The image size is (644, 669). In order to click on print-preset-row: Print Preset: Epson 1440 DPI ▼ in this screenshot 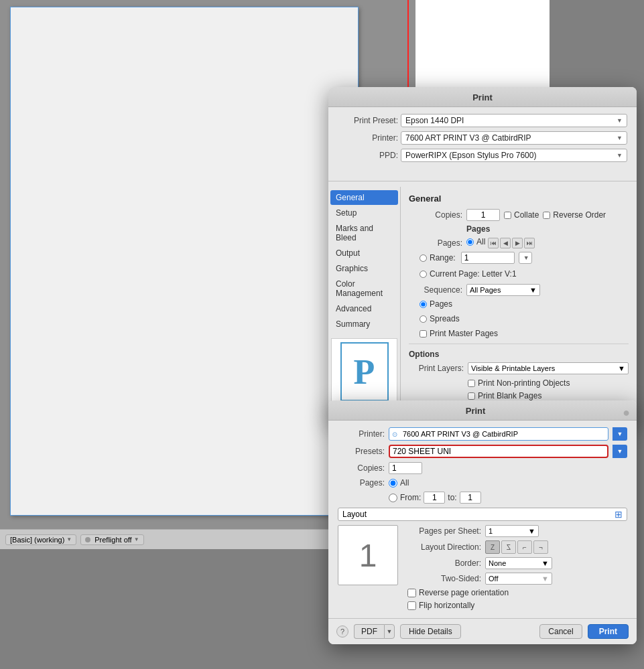, I will do `click(482, 121)`.